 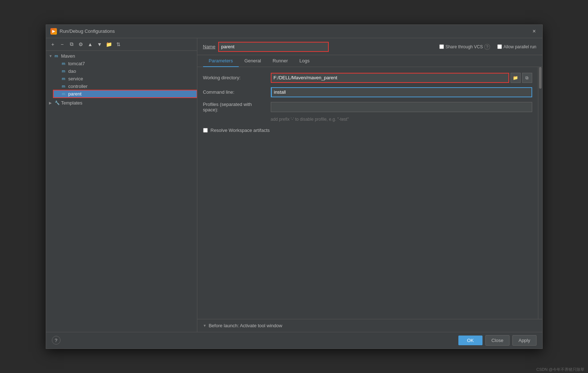 What do you see at coordinates (370, 61) in the screenshot?
I see `tabs-row: Parameters General Runner Logs` at bounding box center [370, 61].